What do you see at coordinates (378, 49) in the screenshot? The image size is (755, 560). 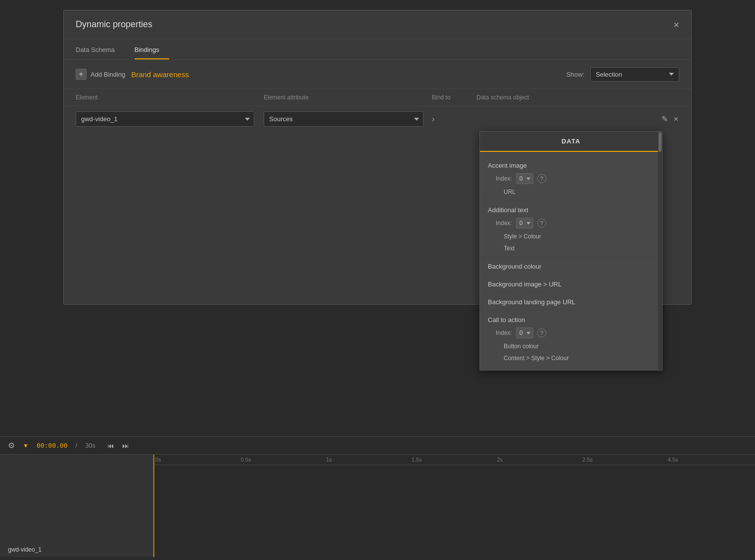 I see `tabs-bar: Data Schema Bindings` at bounding box center [378, 49].